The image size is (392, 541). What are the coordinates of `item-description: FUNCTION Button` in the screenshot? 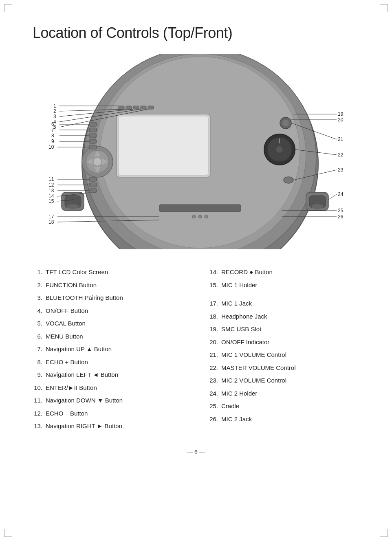 It's located at (71, 285).